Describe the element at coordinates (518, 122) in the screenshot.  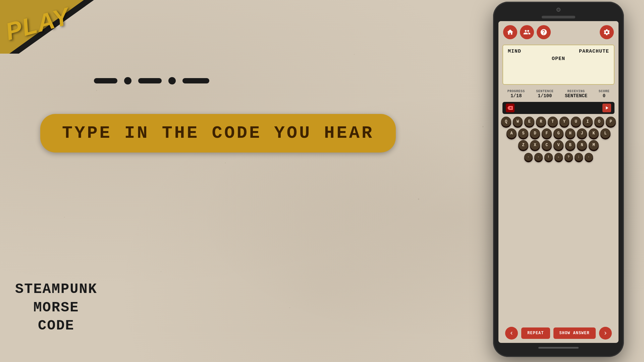
I see `key-w: W` at that location.